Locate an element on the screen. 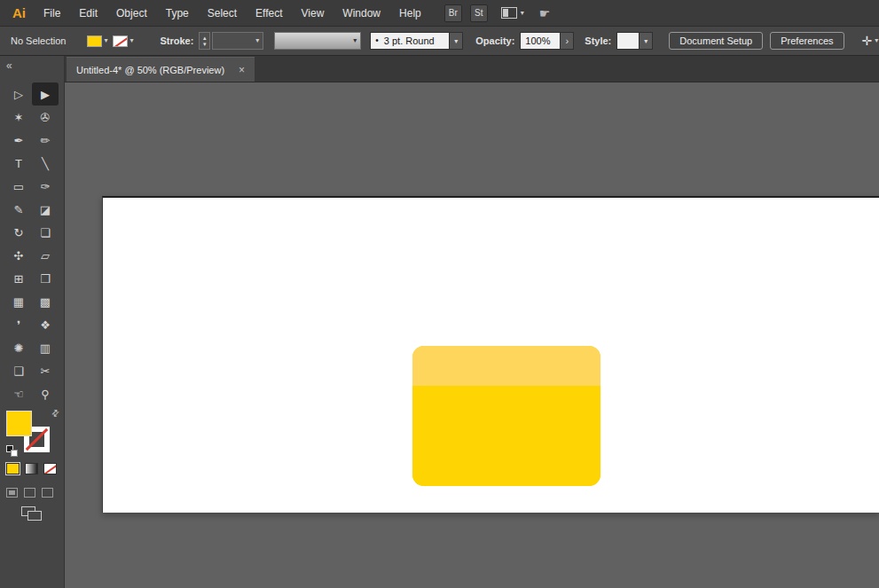  workspace-icon is located at coordinates (509, 12).